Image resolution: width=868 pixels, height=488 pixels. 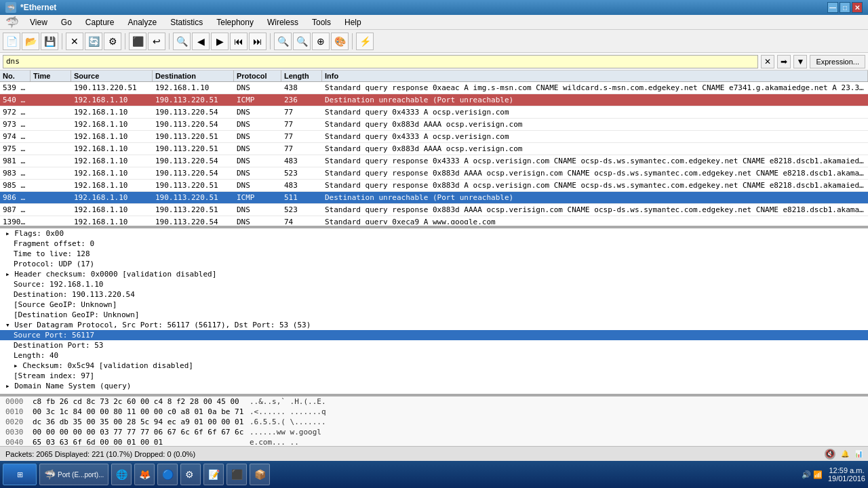 What do you see at coordinates (859, 454) in the screenshot?
I see `status-profile: 📊` at bounding box center [859, 454].